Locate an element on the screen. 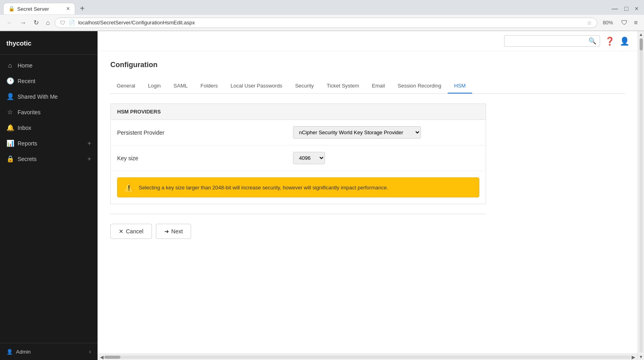 The image size is (644, 360). persistent-provider-label: Persistent Provider is located at coordinates (205, 133).